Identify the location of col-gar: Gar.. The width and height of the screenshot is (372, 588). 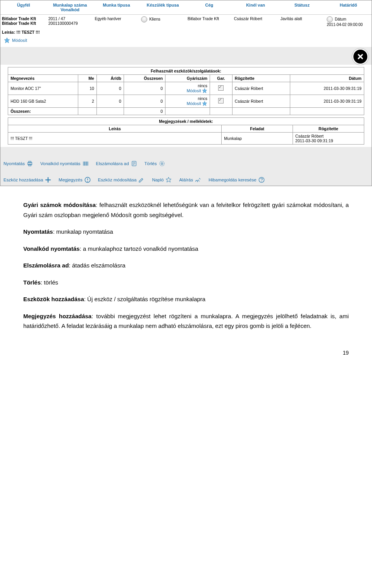
(221, 78).